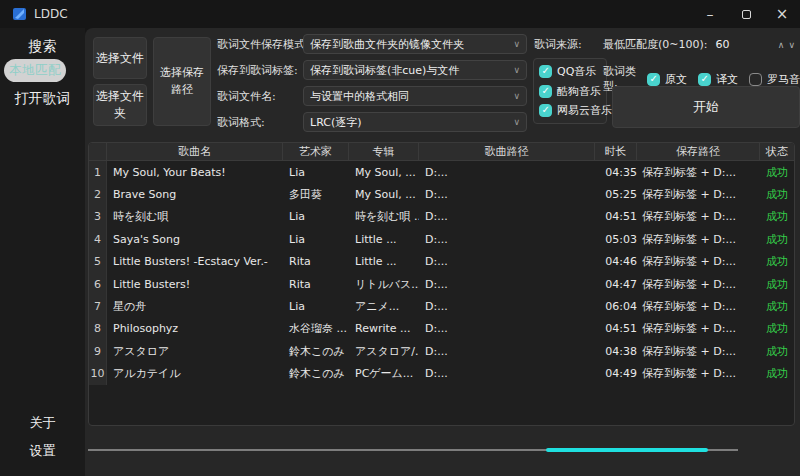 This screenshot has height=476, width=800. What do you see at coordinates (415, 96) in the screenshot?
I see `filename-dropdown: 与设置中的格式相同 ∨` at bounding box center [415, 96].